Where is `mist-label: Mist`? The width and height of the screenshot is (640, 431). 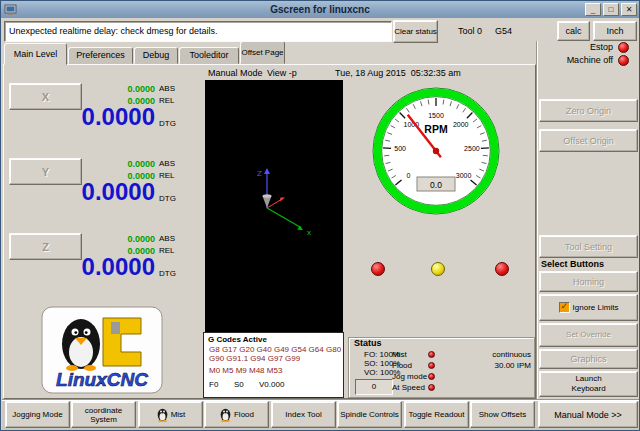
mist-label: Mist is located at coordinates (400, 354).